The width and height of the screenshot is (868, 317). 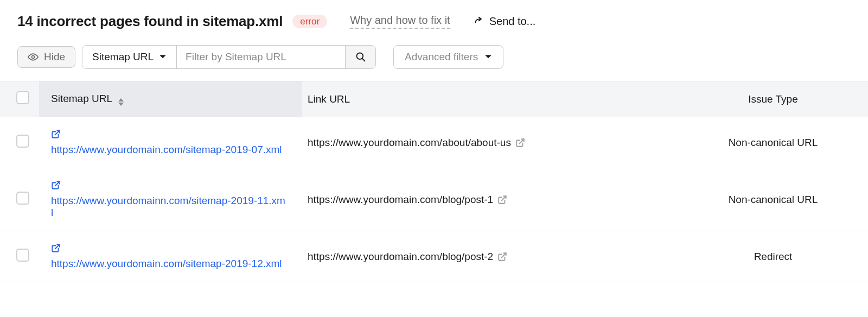 What do you see at coordinates (130, 57) in the screenshot?
I see `filter-field-select: Sitemap URL` at bounding box center [130, 57].